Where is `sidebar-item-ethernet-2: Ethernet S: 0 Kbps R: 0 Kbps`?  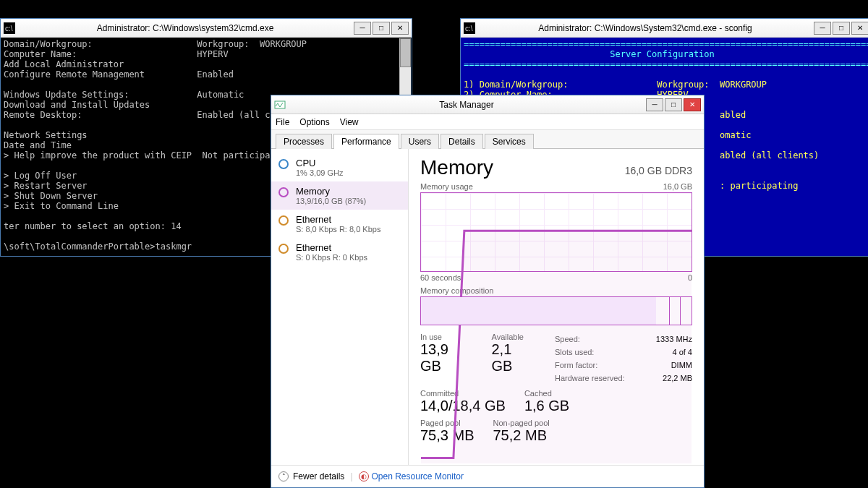 sidebar-item-ethernet-2: Ethernet S: 0 Kbps R: 0 Kbps is located at coordinates (340, 252).